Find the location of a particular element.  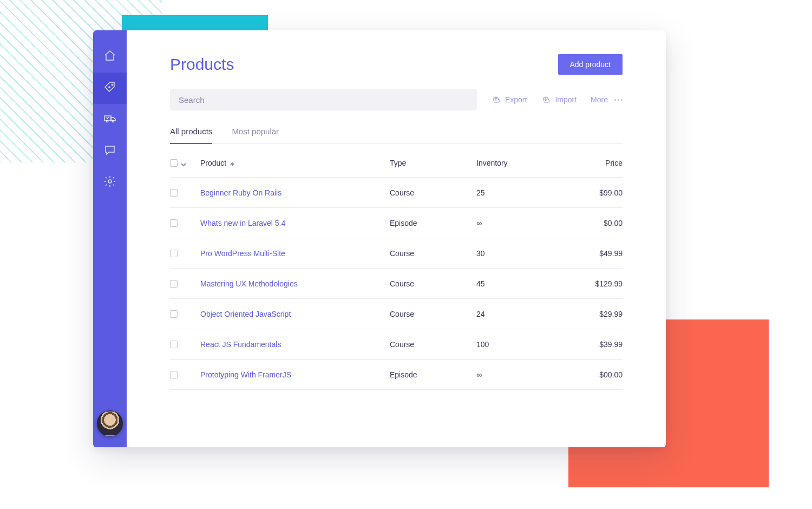

table-header: Product Type Inventory Price is located at coordinates (396, 163).